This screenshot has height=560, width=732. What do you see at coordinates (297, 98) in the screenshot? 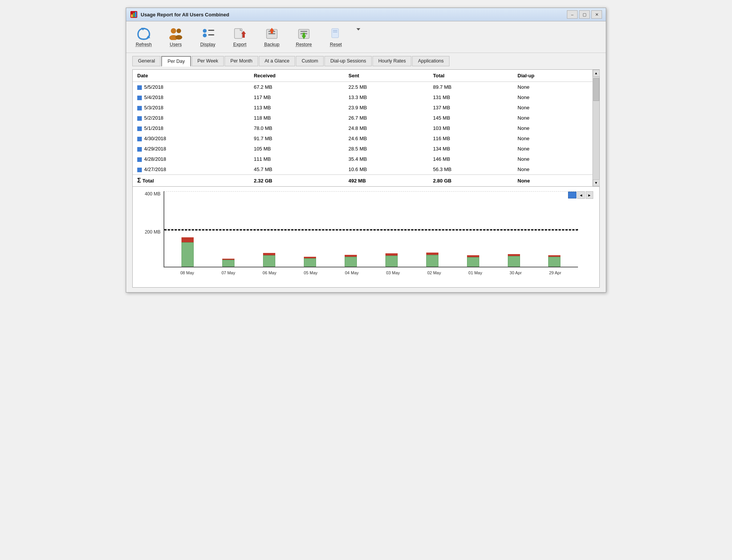
I see `cell-received: 117 MB` at bounding box center [297, 98].